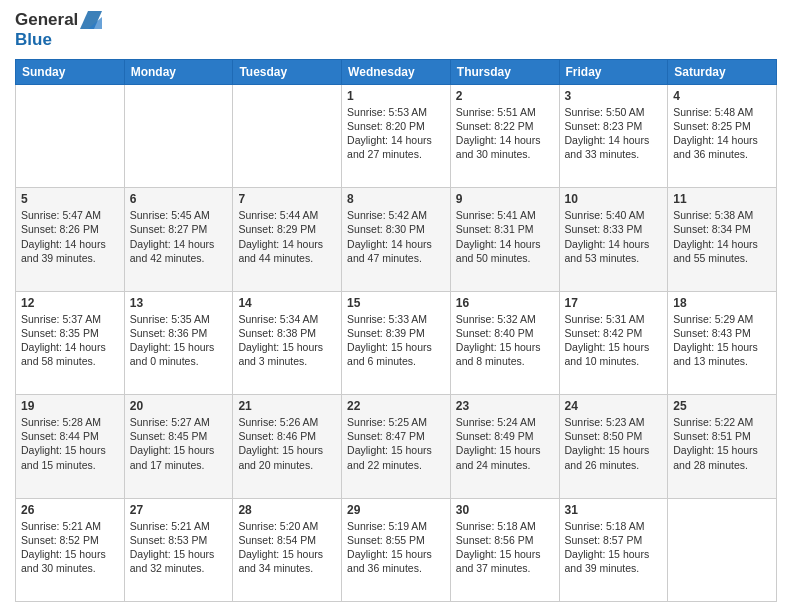  What do you see at coordinates (722, 436) in the screenshot?
I see `day-info: Sunset: 8:51 PM` at bounding box center [722, 436].